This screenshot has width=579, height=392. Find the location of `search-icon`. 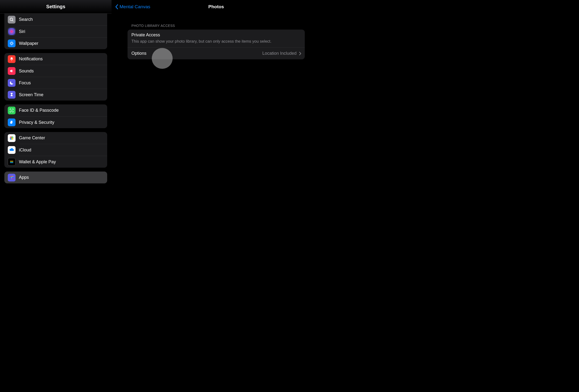

search-icon is located at coordinates (11, 19).